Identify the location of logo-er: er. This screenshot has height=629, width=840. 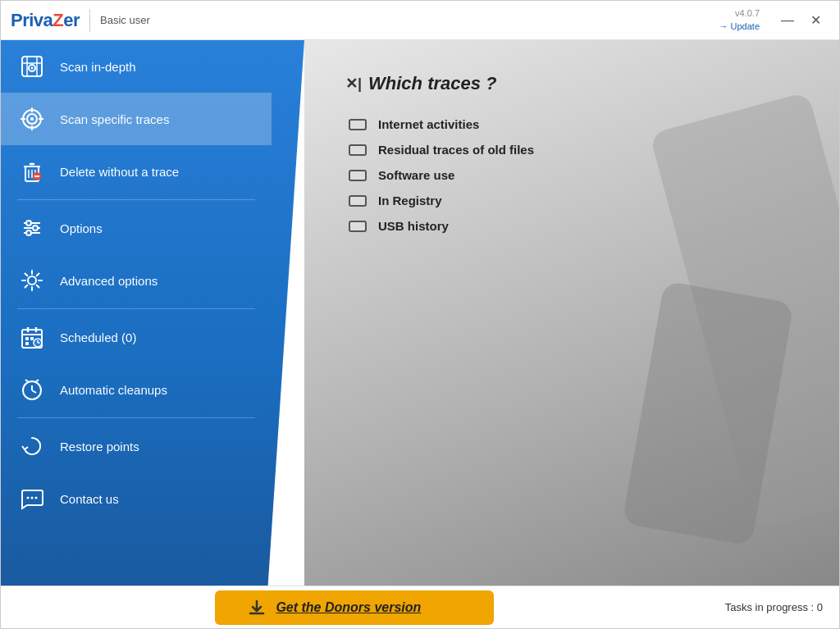
(71, 20).